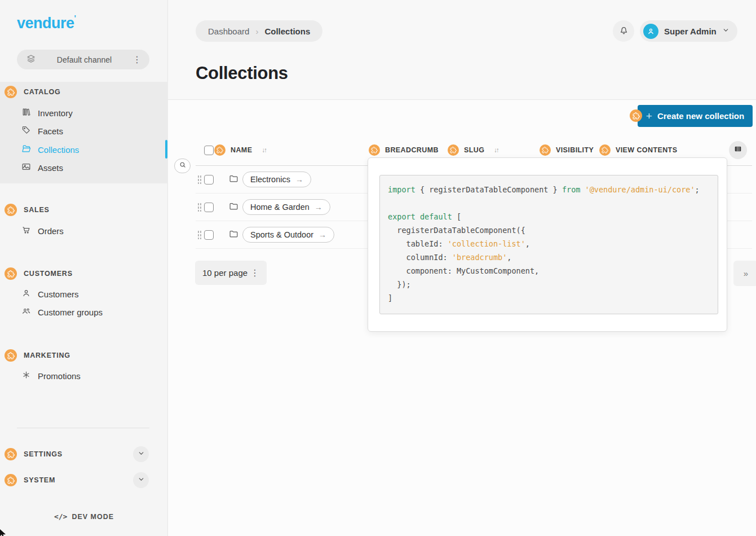 The image size is (756, 536). Describe the element at coordinates (26, 168) in the screenshot. I see `image-icon` at that location.